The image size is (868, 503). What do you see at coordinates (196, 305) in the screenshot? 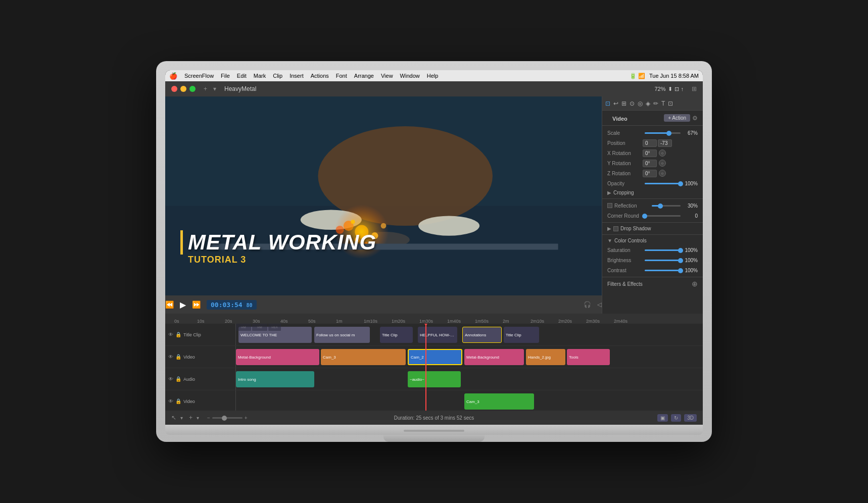
I see `forward-button: ⏩` at bounding box center [196, 305].